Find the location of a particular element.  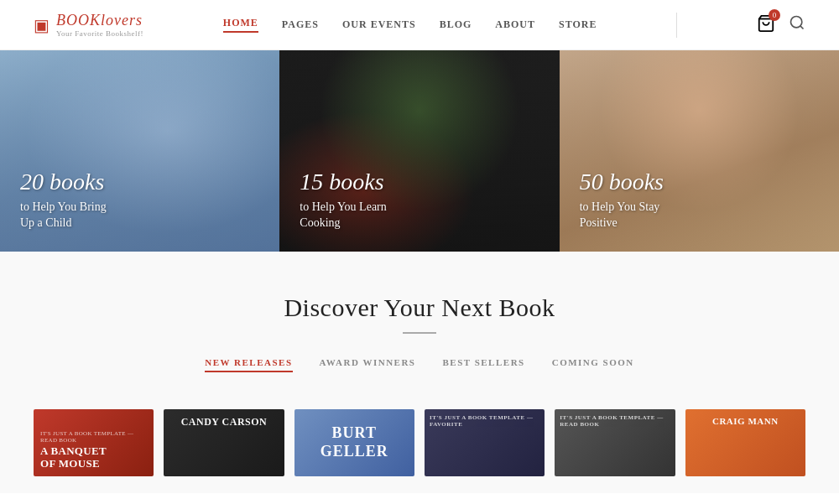

hero-count-center: 15 books is located at coordinates (342, 182).